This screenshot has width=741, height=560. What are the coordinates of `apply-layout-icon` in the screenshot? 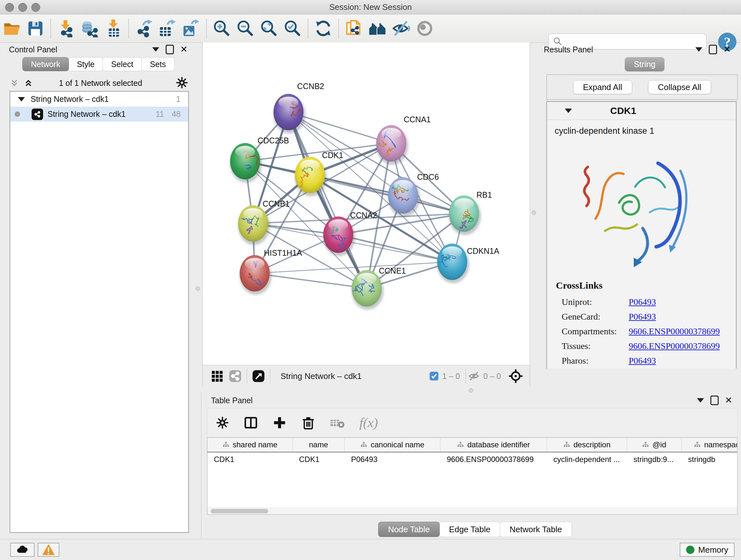 It's located at (323, 28).